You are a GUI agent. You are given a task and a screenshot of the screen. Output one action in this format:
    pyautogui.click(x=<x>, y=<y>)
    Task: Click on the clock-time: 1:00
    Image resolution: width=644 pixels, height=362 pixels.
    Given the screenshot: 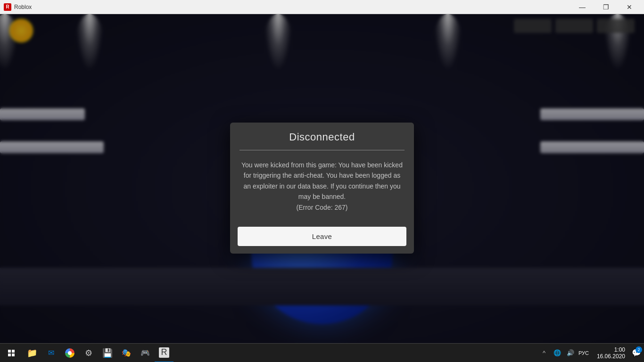 What is the action you would take?
    pyautogui.click(x=619, y=350)
    